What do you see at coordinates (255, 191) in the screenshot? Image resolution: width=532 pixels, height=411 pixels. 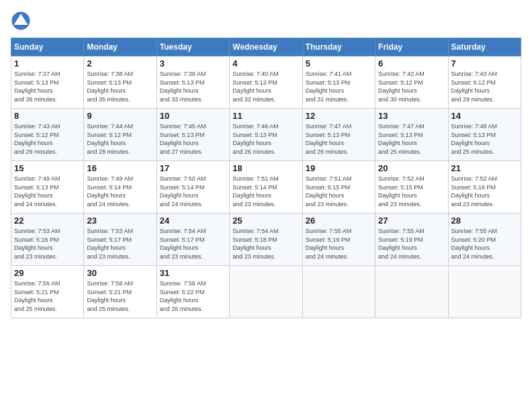 I see `day-info: Sunrise: 7:51 AMSunset: 5:14 PMDaylight …` at bounding box center [255, 191].